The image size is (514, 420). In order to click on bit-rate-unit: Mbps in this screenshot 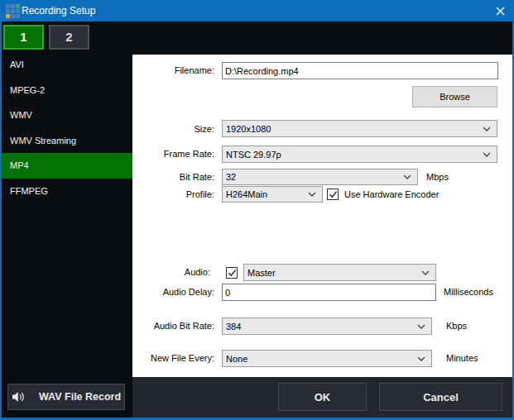, I will do `click(437, 177)`.